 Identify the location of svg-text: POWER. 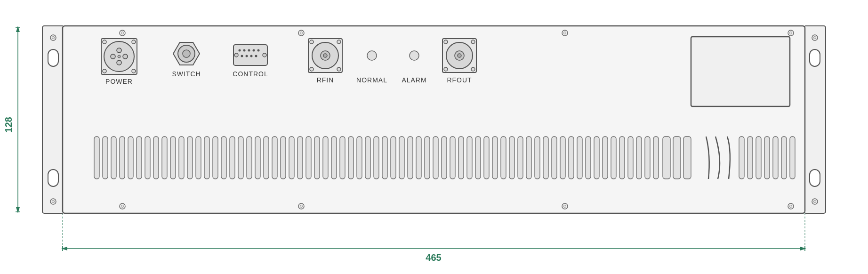
(119, 81).